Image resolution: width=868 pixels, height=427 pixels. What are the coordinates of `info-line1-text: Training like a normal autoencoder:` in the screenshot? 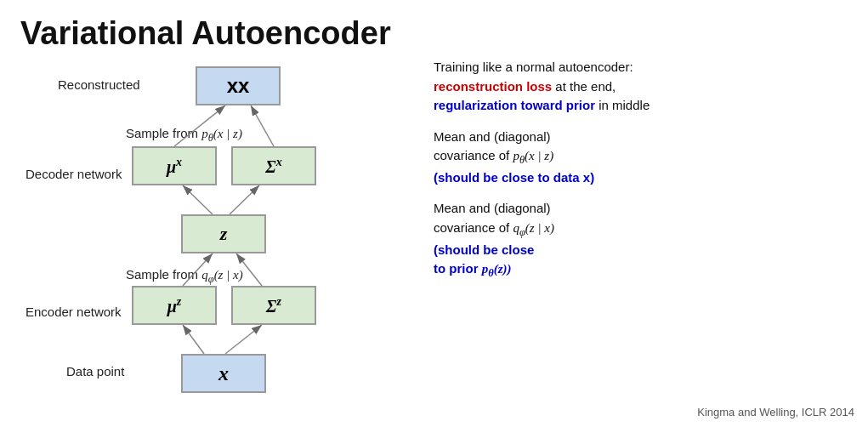 It's located at (534, 66).